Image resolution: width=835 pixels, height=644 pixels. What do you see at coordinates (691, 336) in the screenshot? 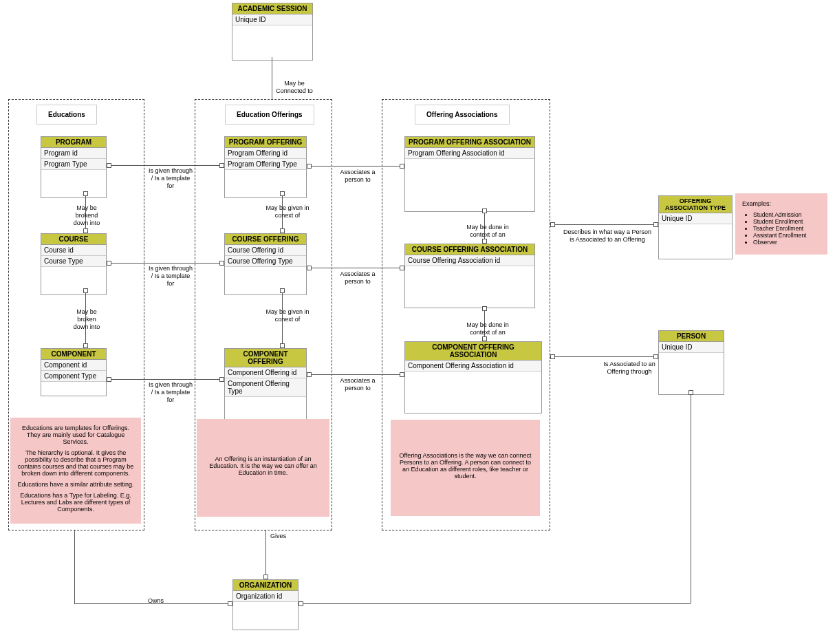
I see `entity-header: PERSON` at bounding box center [691, 336].